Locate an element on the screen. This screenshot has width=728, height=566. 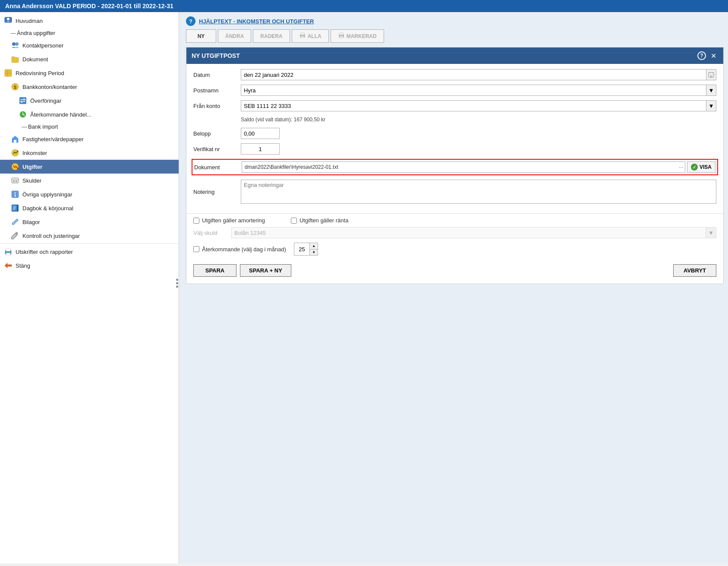
datum-control: 12 is located at coordinates (479, 75).